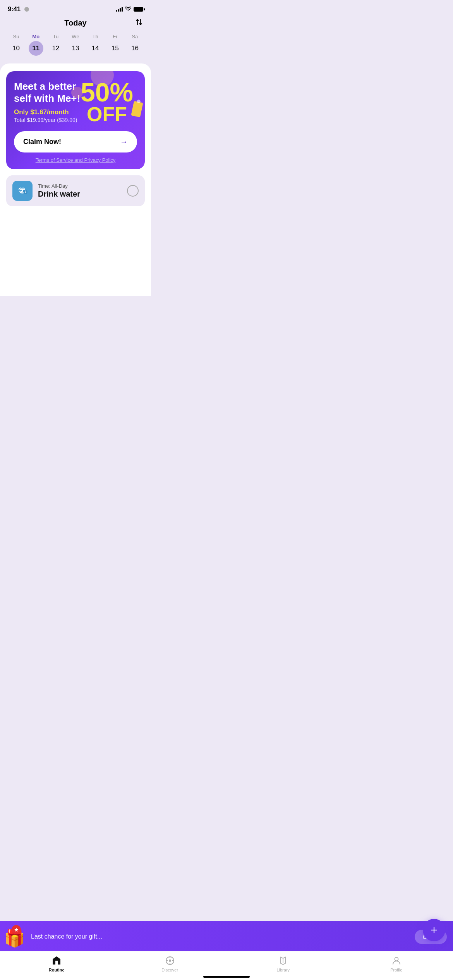  What do you see at coordinates (82, 194) in the screenshot?
I see `habit-name: Drink water` at bounding box center [82, 194].